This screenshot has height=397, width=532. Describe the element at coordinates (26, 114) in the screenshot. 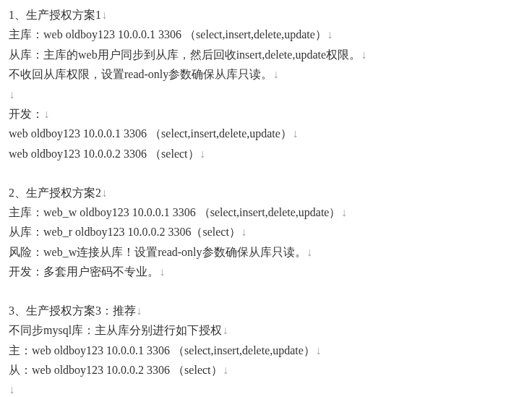

I see `line-text: 开发：` at that location.